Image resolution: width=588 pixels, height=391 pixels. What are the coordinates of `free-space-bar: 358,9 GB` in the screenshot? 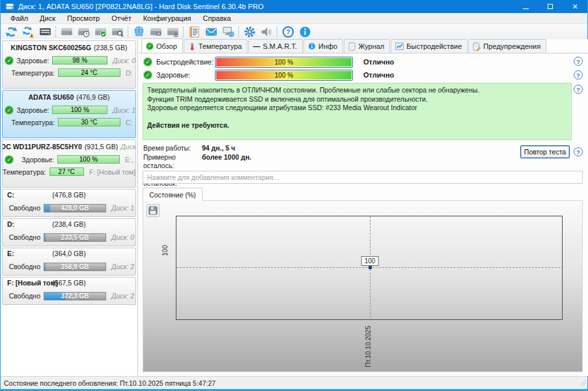 It's located at (75, 267).